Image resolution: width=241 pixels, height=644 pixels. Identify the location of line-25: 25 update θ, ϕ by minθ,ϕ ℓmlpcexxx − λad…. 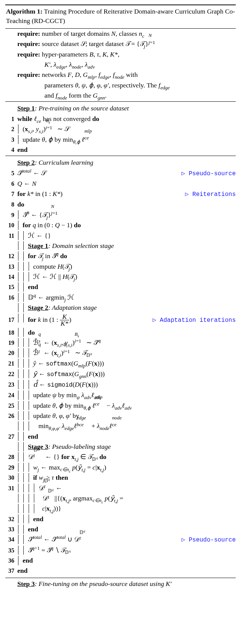
(120, 405).